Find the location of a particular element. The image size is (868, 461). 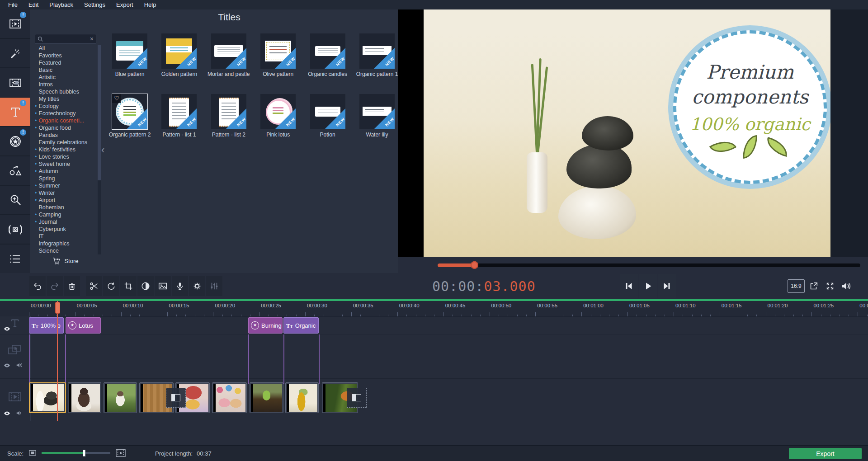

menu-item-settings: Settings is located at coordinates (95, 5).